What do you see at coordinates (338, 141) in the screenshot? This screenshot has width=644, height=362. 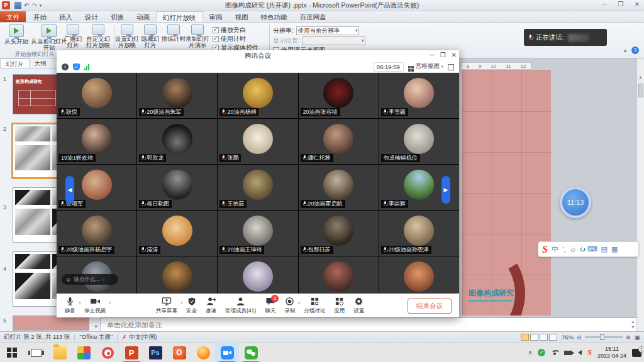 I see `participant-tile: 娜仁托雅` at bounding box center [338, 141].